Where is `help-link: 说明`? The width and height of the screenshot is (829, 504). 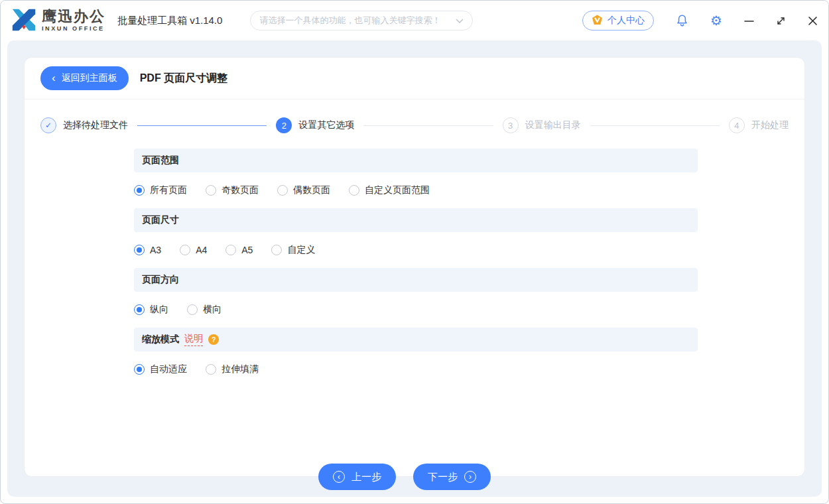 help-link: 说明 is located at coordinates (194, 340).